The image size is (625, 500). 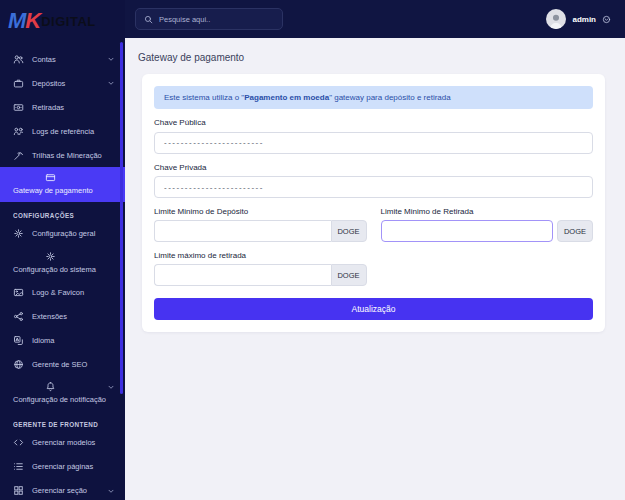 What do you see at coordinates (16, 20) in the screenshot?
I see `logo-m: M` at bounding box center [16, 20].